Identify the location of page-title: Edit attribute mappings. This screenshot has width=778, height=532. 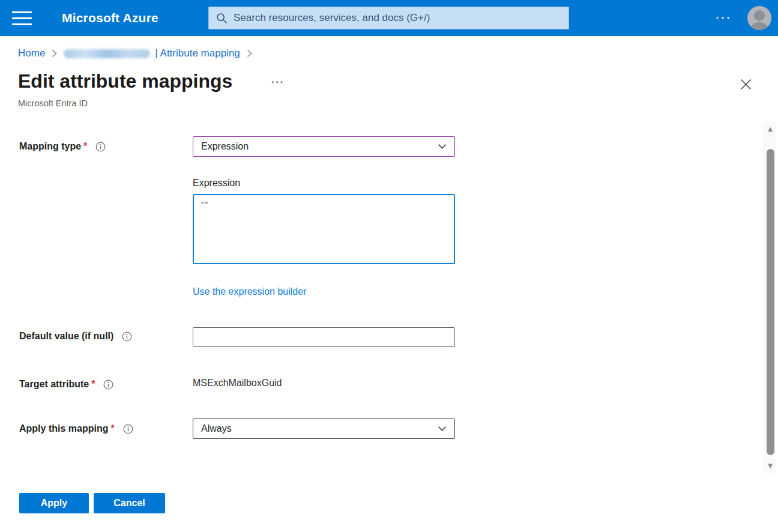
(125, 82).